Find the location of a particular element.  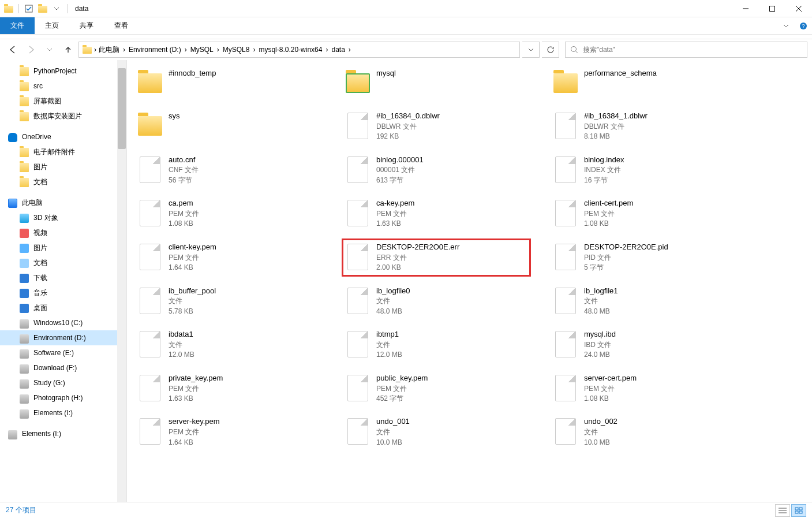

file-item: client-cert.pemPEM 文件1.08 KB is located at coordinates (644, 214).